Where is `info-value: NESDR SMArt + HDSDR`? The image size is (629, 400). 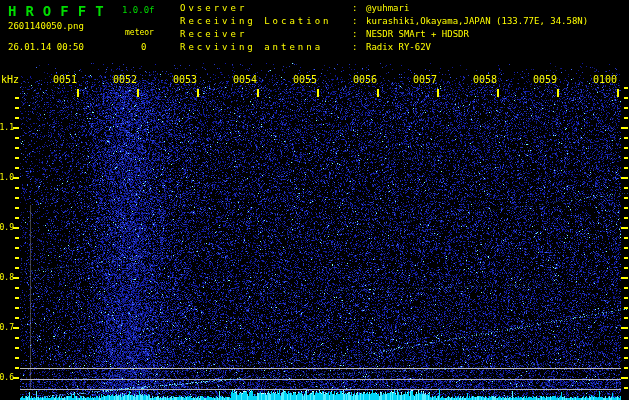
info-value: NESDR SMArt + HDSDR is located at coordinates (418, 34).